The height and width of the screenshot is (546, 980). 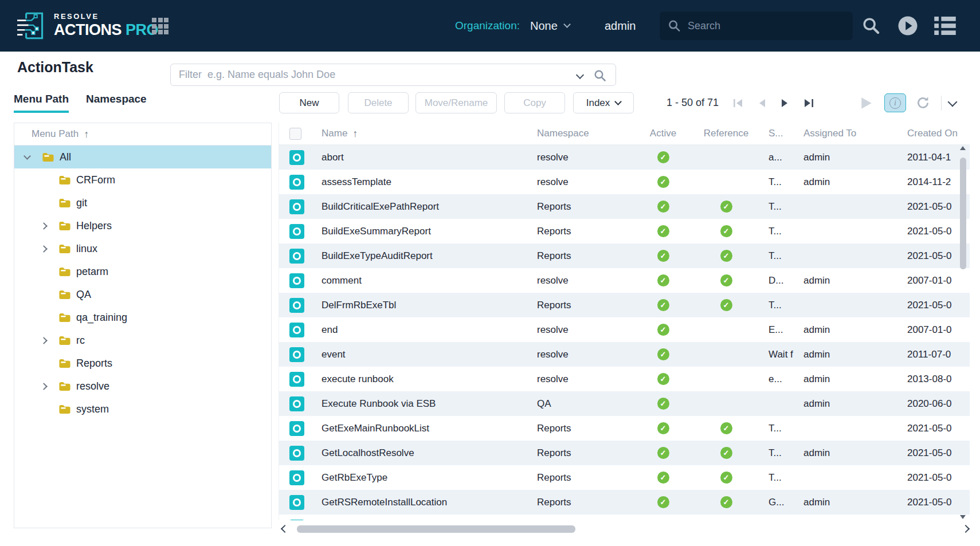 I want to click on more-chevron-down-icon, so click(x=952, y=102).